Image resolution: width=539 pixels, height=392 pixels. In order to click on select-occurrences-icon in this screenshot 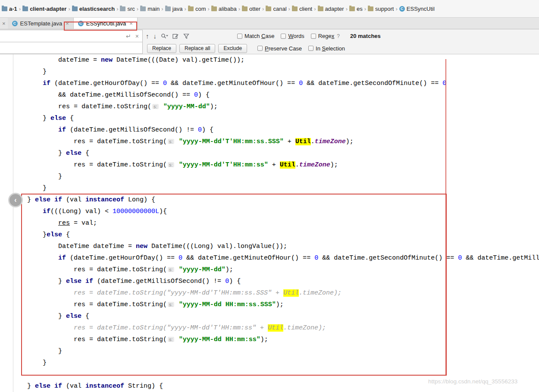, I will do `click(176, 36)`.